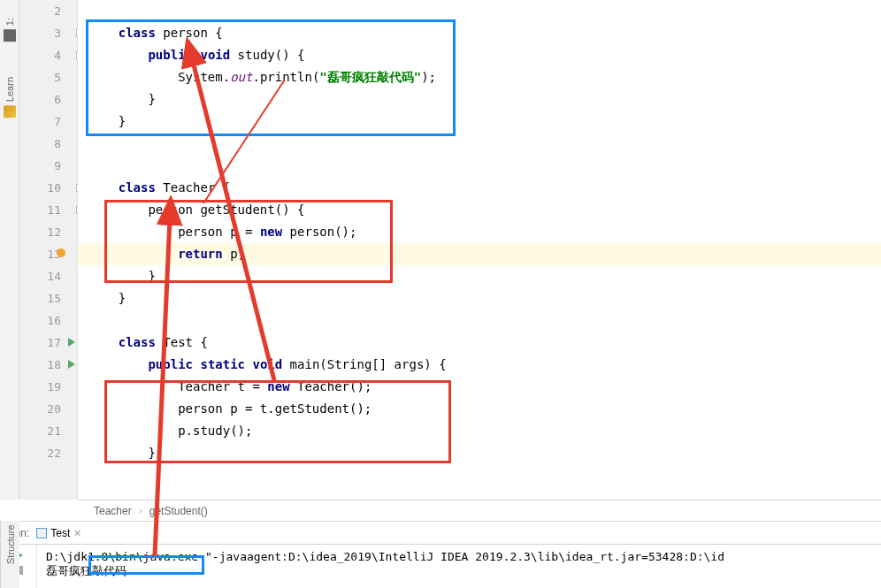 The image size is (881, 588). I want to click on learn-label: Learn, so click(10, 89).